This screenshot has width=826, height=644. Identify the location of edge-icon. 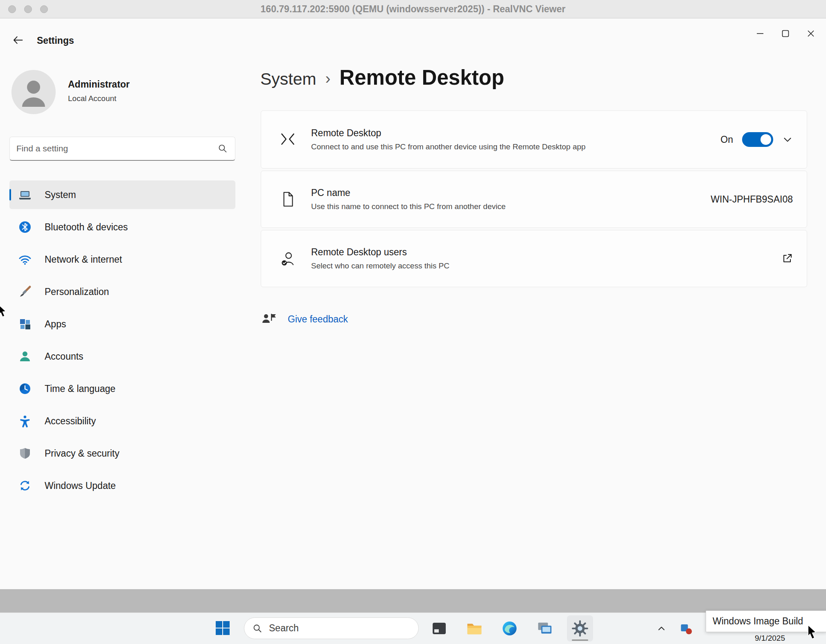
(510, 628).